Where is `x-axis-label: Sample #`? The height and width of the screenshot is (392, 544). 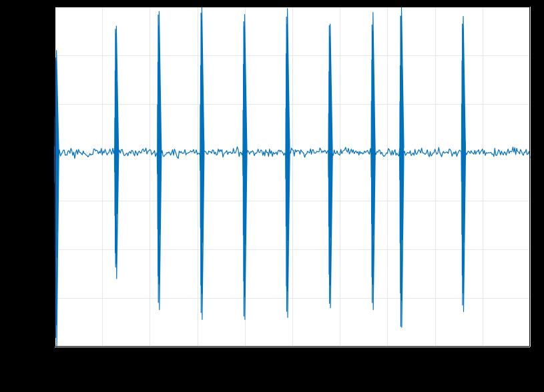 x-axis-label: Sample # is located at coordinates (292, 371).